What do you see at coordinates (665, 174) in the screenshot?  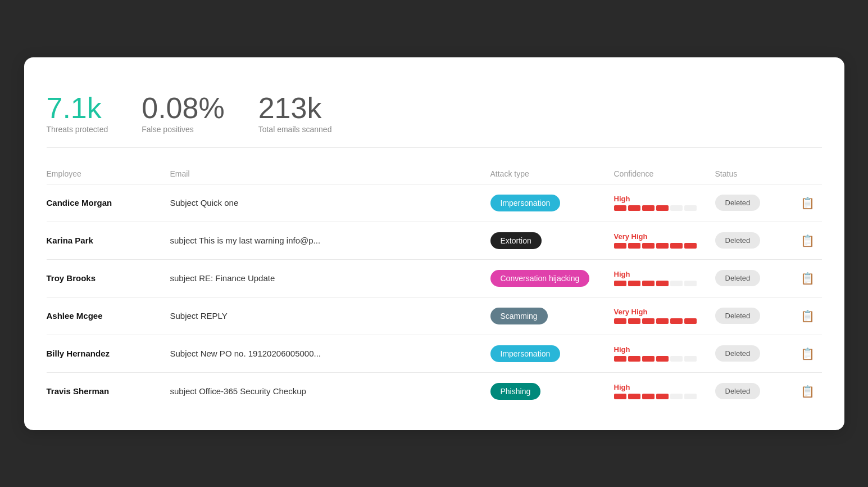 I see `table-header-cell: Confidence` at bounding box center [665, 174].